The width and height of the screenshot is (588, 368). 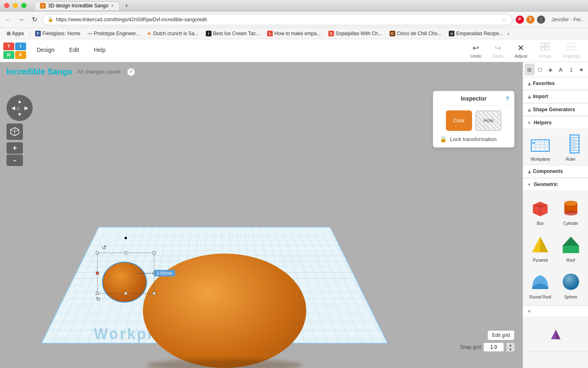 I want to click on refresh-button: ↻, so click(x=34, y=20).